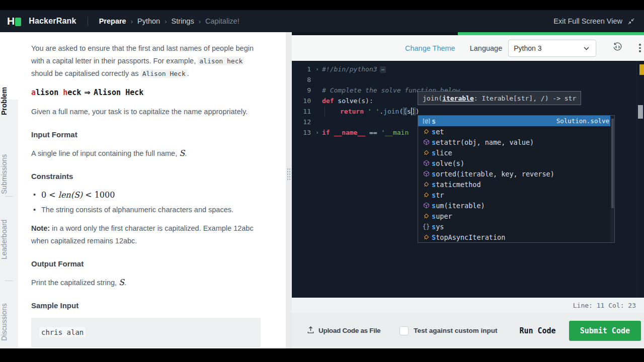  Describe the element at coordinates (485, 142) in the screenshot. I see `suggest-label: etattr(obj, name, value)` at that location.